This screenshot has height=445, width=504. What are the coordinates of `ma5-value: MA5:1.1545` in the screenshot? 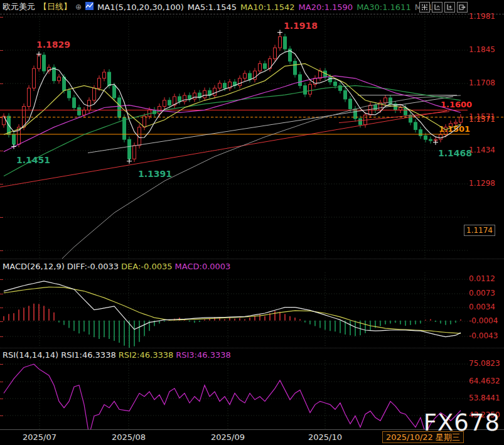 It's located at (212, 8).